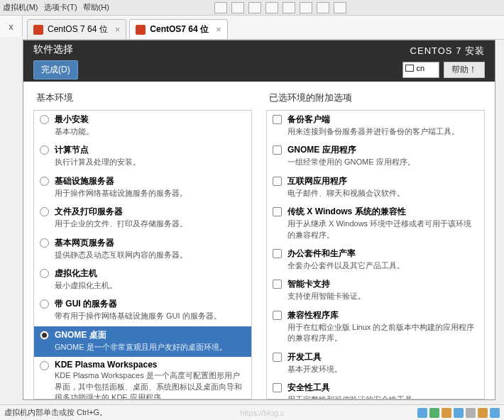 This screenshot has width=504, height=420. I want to click on env-option-desc: 最小虚拟化主机。, so click(150, 285).